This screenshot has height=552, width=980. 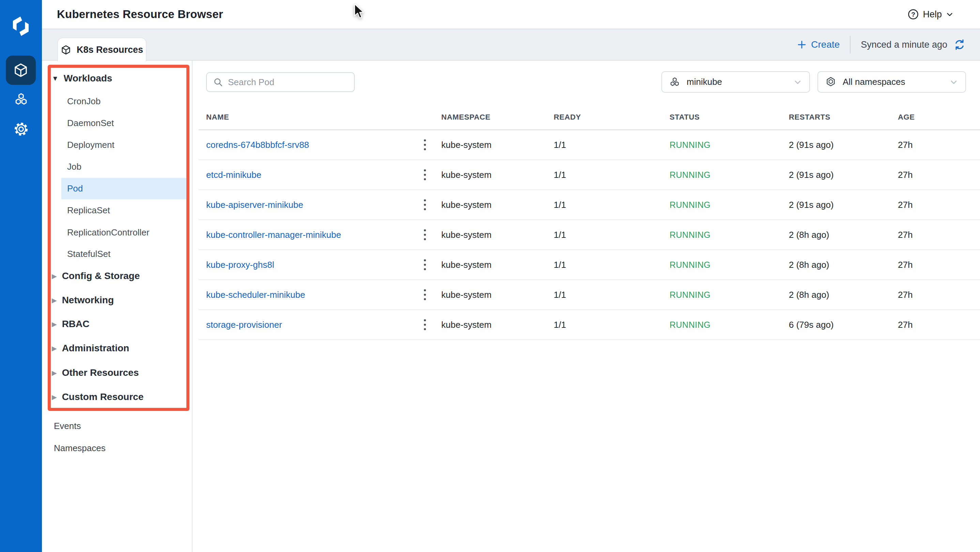 What do you see at coordinates (312, 265) in the screenshot?
I see `pod-name-link: kube-proxy-ghs8l` at bounding box center [312, 265].